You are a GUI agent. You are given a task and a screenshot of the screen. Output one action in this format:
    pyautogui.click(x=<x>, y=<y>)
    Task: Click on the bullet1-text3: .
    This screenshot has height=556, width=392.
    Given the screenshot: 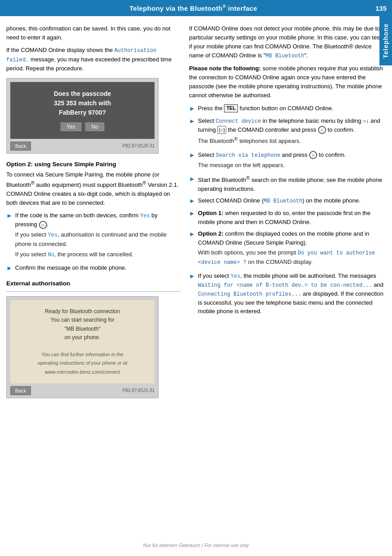 What is the action you would take?
    pyautogui.click(x=48, y=224)
    